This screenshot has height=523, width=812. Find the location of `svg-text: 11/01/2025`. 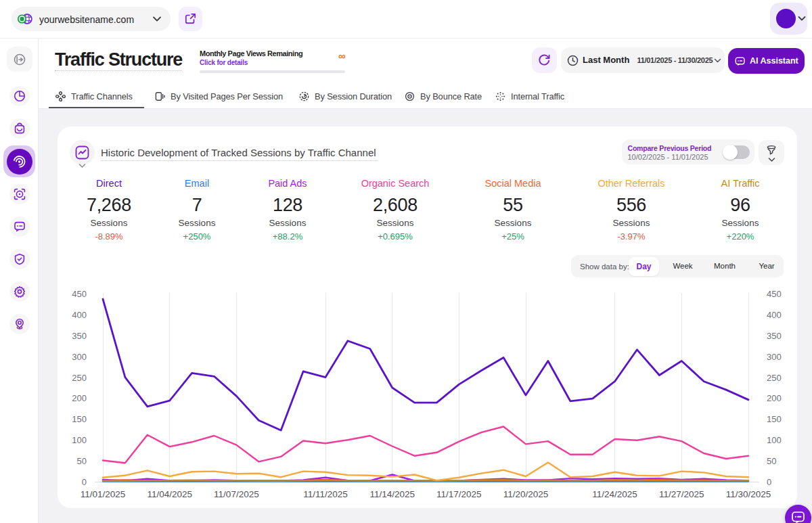

svg-text: 11/01/2025 is located at coordinates (103, 494).